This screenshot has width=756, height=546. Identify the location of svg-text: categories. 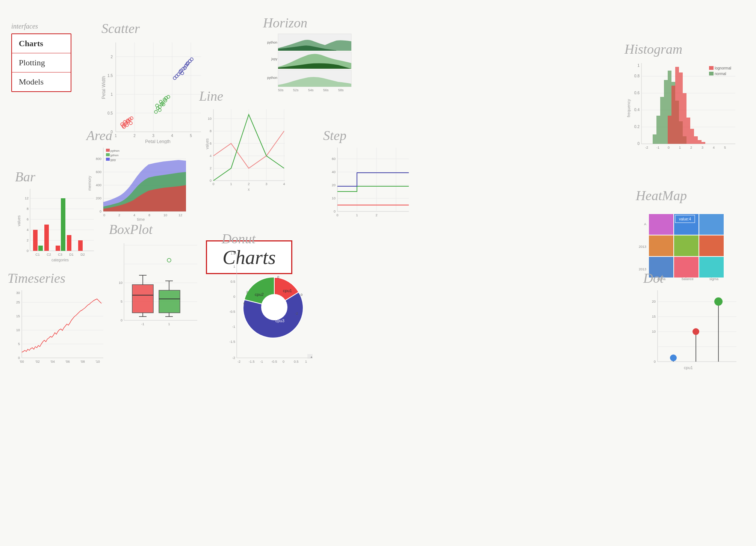
(60, 260).